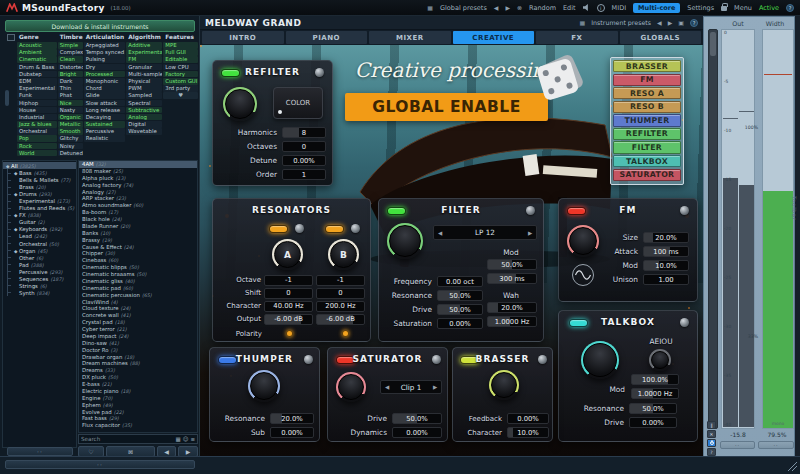 The height and width of the screenshot is (474, 800). Describe the element at coordinates (724, 8) in the screenshot. I see `lock-icon` at that location.